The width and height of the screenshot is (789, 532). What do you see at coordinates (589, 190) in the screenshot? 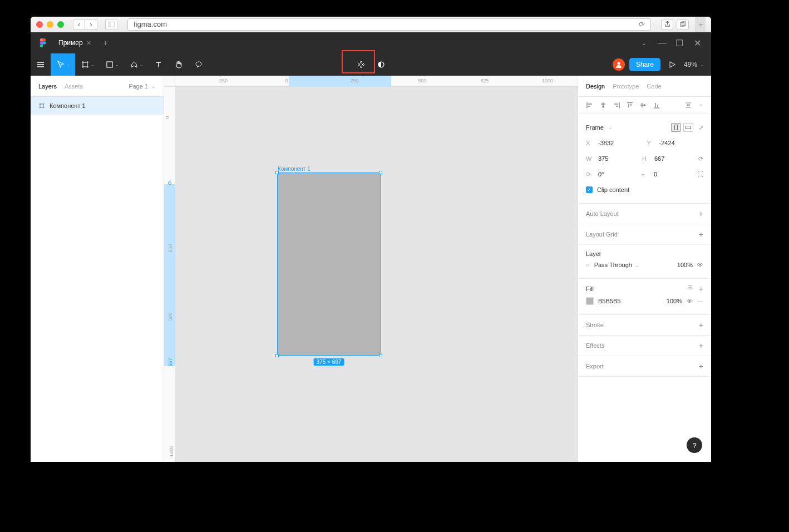
I see `clip-content-checkbox: ✓` at bounding box center [589, 190].